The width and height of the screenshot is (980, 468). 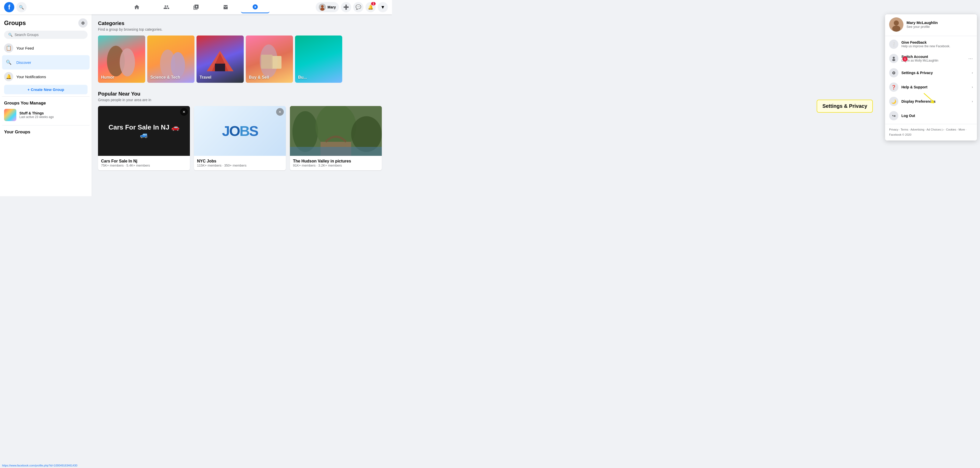 I want to click on category-humor: Humor, so click(x=122, y=59).